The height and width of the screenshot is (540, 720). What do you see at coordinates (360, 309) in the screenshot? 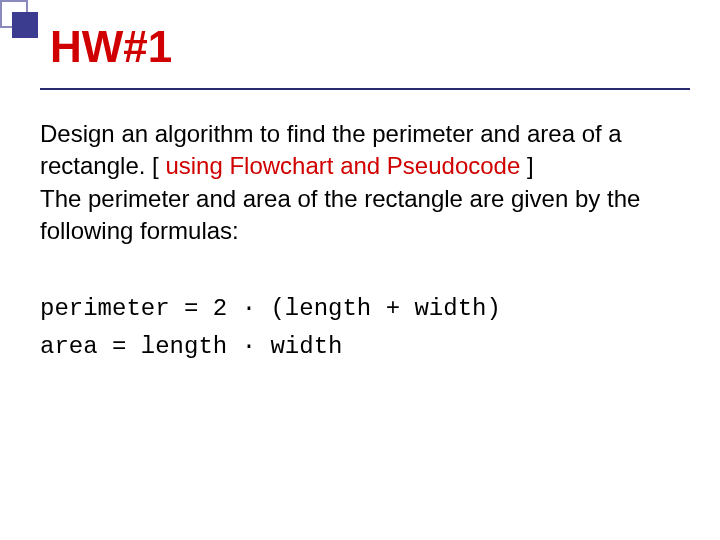
I see `formula-perimeter: perimeter = 2 · (length + width)` at bounding box center [360, 309].